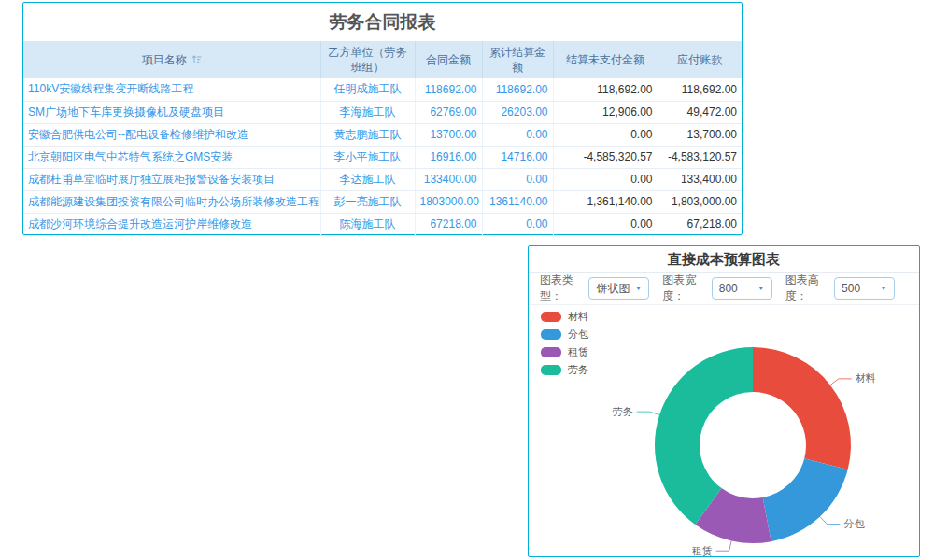 This screenshot has width=934, height=560. I want to click on column-header-label: 应付账款, so click(700, 60).